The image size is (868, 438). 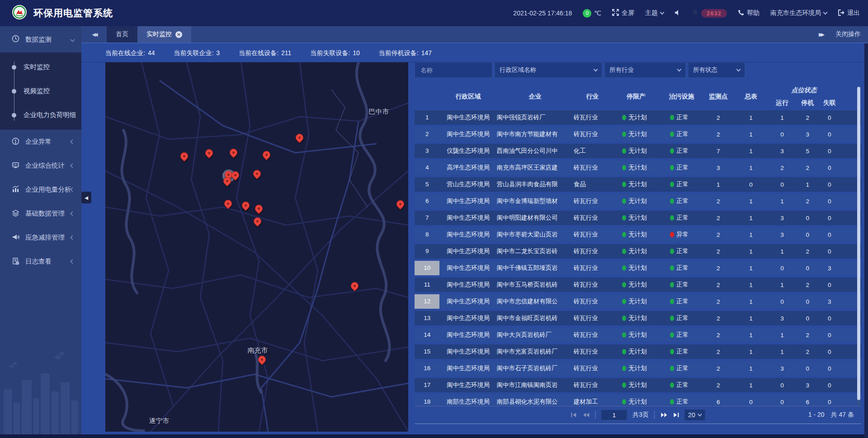 What do you see at coordinates (709, 14) in the screenshot?
I see `notification-button: 2632` at bounding box center [709, 14].